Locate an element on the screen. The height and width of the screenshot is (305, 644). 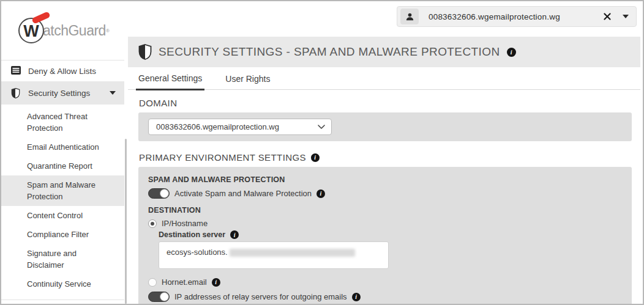
domain-select: 0083632606.wgemailprotection.wg is located at coordinates (240, 127).